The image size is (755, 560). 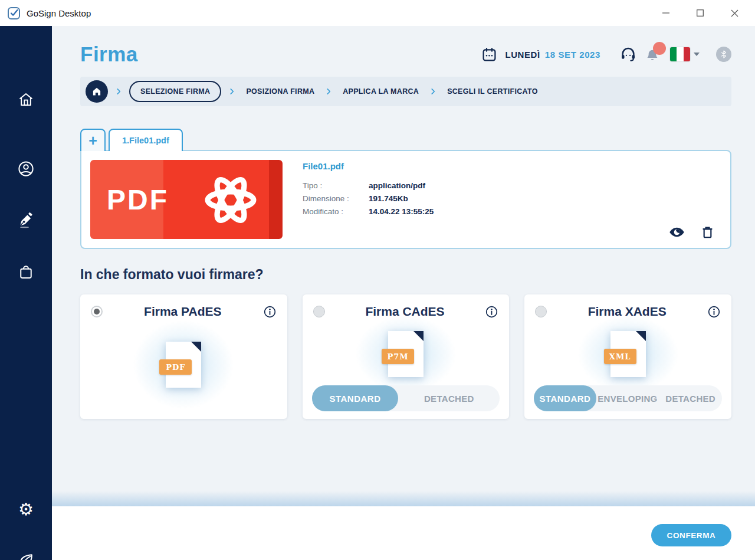 What do you see at coordinates (492, 312) in the screenshot?
I see `cades-info-button` at bounding box center [492, 312].